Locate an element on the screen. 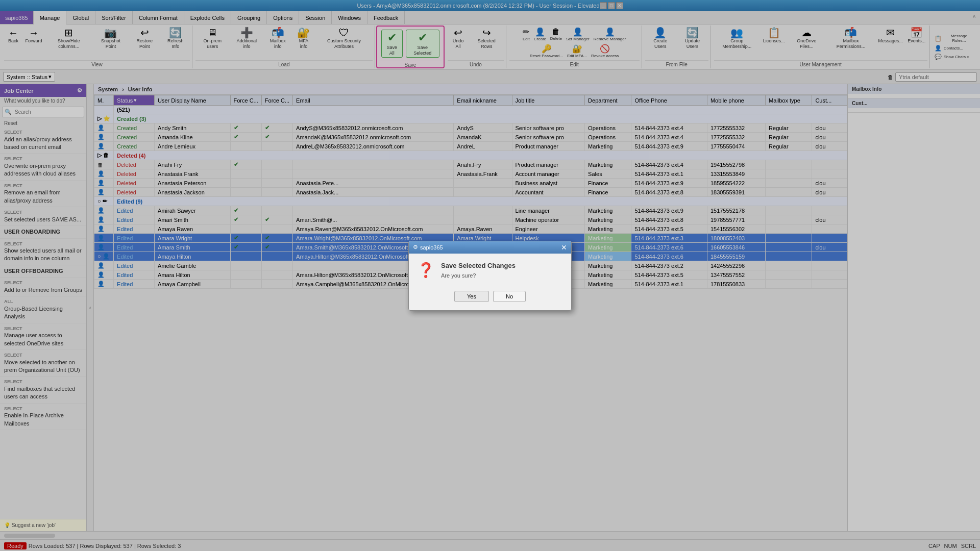 This screenshot has height=551, width=980. dialog-yes-button: Yes is located at coordinates (472, 296).